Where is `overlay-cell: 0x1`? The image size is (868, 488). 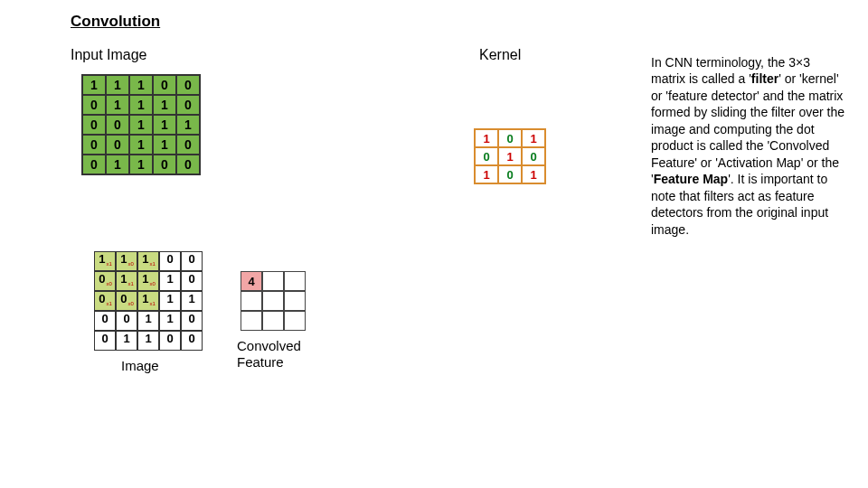 overlay-cell: 0x1 is located at coordinates (105, 301).